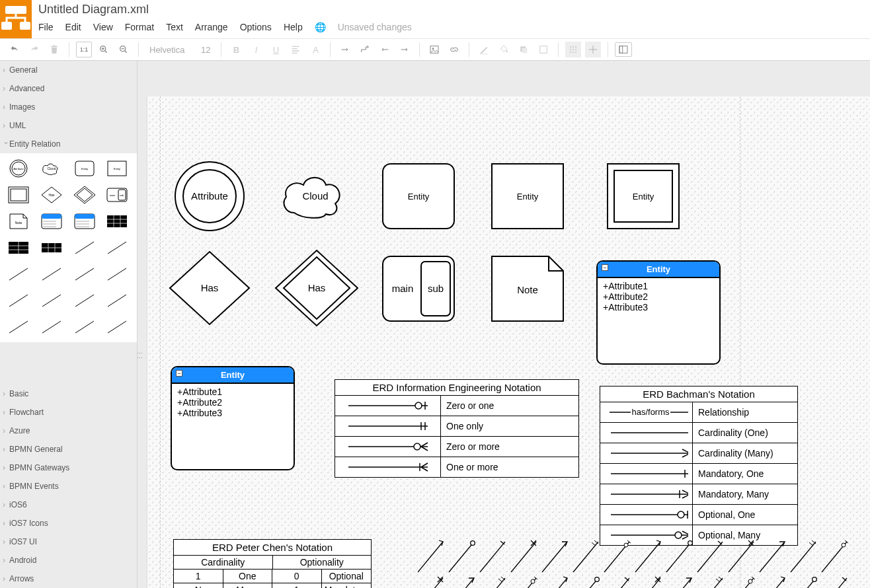  I want to click on sidebar-basic: Basic, so click(69, 394).